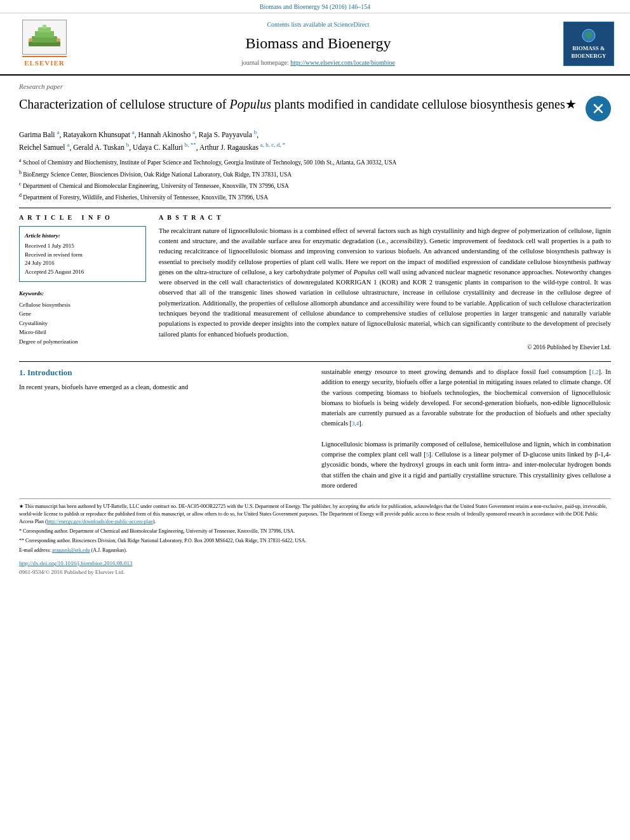 This screenshot has height=840, width=630. I want to click on abstract-header: A B S T R A C T, so click(385, 218).